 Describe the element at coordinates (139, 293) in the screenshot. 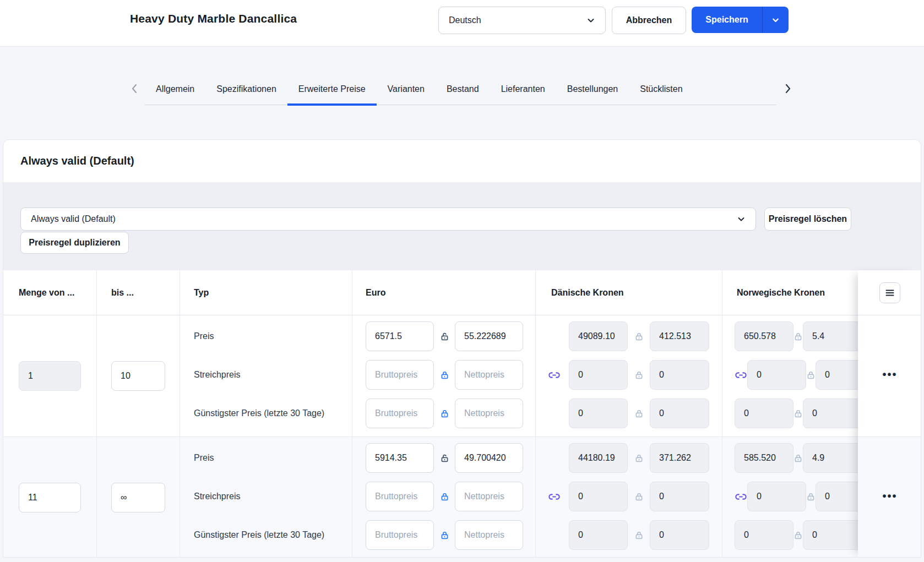

I see `column-header-quantity-to: bis ...` at that location.